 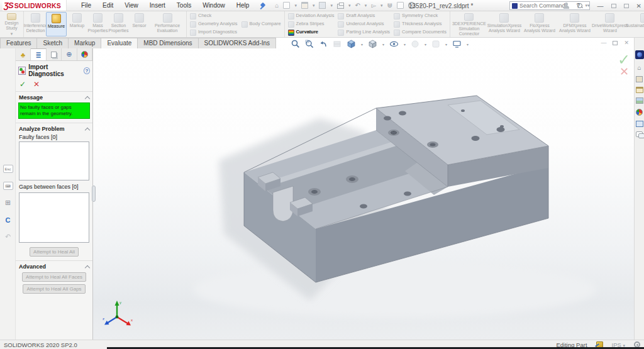 What do you see at coordinates (243, 5) in the screenshot?
I see `menu-help: Help` at bounding box center [243, 5].